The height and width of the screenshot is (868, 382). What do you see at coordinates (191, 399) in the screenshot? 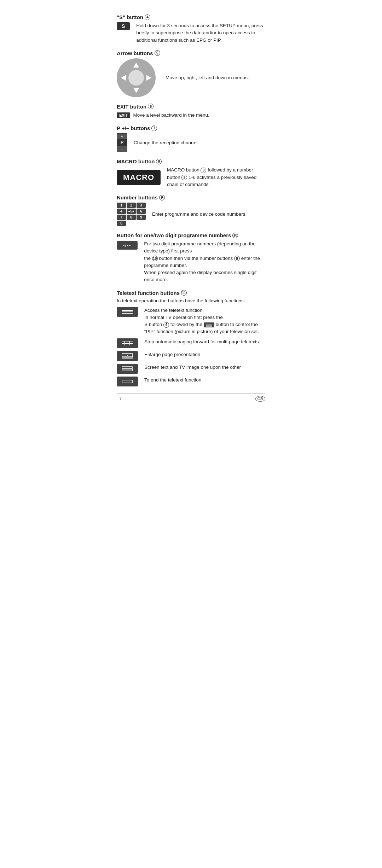
I see `footer: - 7 - GB` at bounding box center [191, 399].